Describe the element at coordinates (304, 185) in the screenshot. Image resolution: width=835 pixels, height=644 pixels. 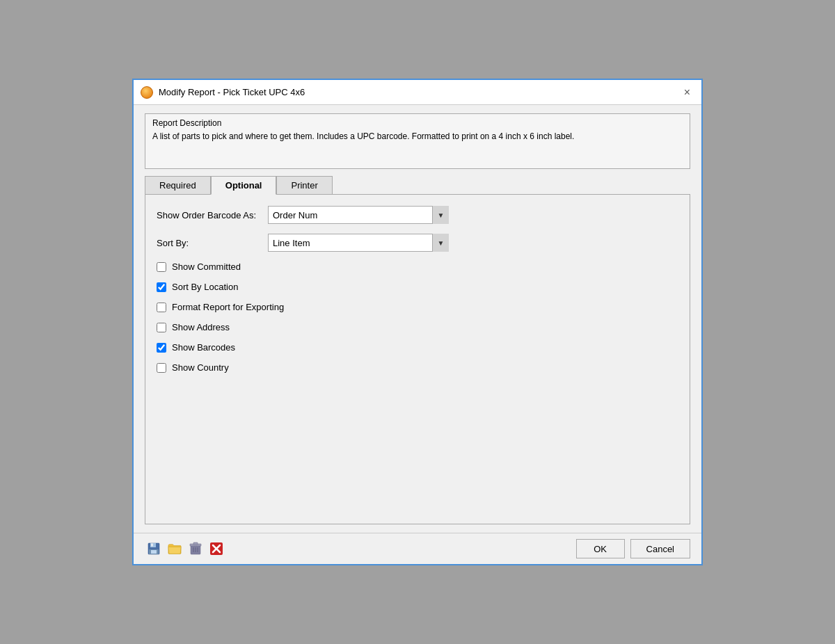
I see `tab-printer: Printer` at that location.